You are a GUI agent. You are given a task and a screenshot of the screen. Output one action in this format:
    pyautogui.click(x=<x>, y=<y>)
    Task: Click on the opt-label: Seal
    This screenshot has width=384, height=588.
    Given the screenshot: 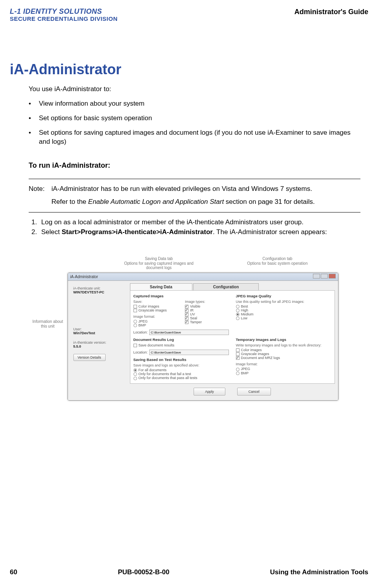 What is the action you would take?
    pyautogui.click(x=194, y=318)
    